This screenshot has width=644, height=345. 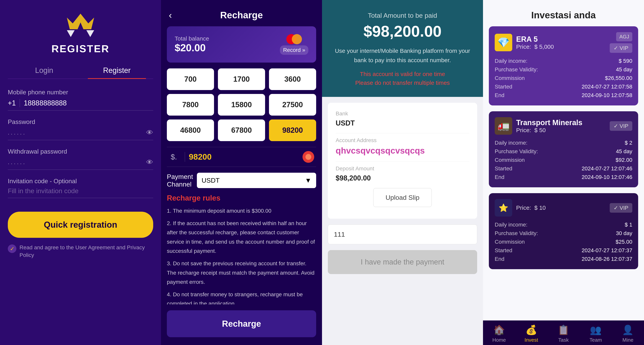 What do you see at coordinates (499, 334) in the screenshot?
I see `nav-home: 🏠 Home` at bounding box center [499, 334].